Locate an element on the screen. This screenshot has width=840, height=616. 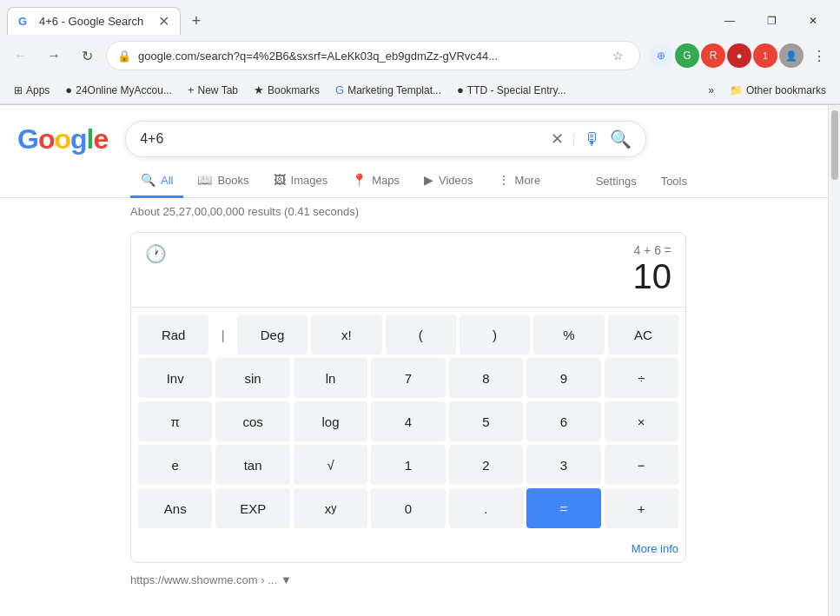
extension-icon-5: 1 is located at coordinates (765, 56).